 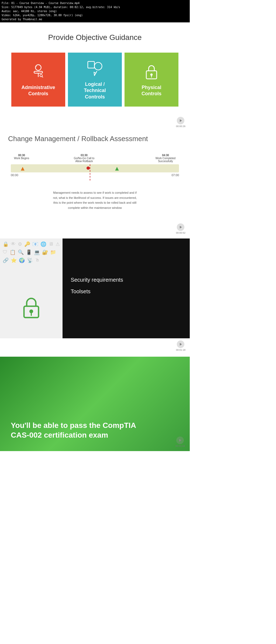 What do you see at coordinates (165, 158) in the screenshot?
I see `tl-label-0430: 04:30 Work Completed Successfully` at bounding box center [165, 158].